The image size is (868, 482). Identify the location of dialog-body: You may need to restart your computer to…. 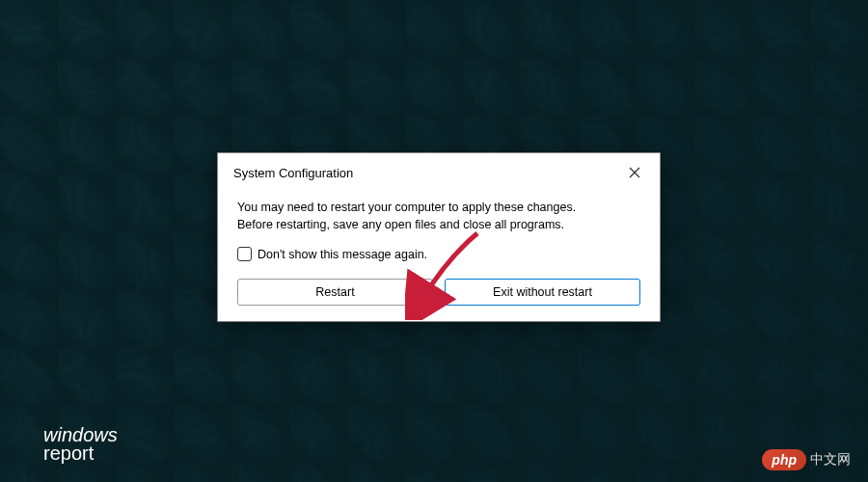
(439, 234).